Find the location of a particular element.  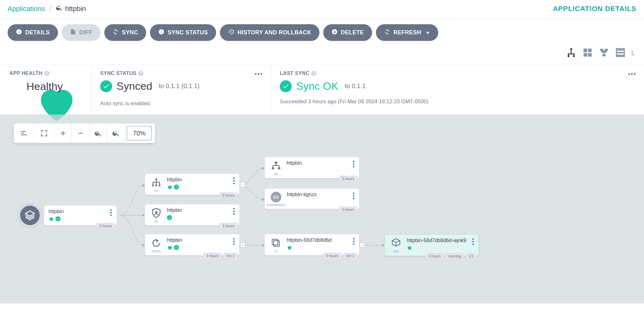

diff-button: DIFF is located at coordinates (81, 33).